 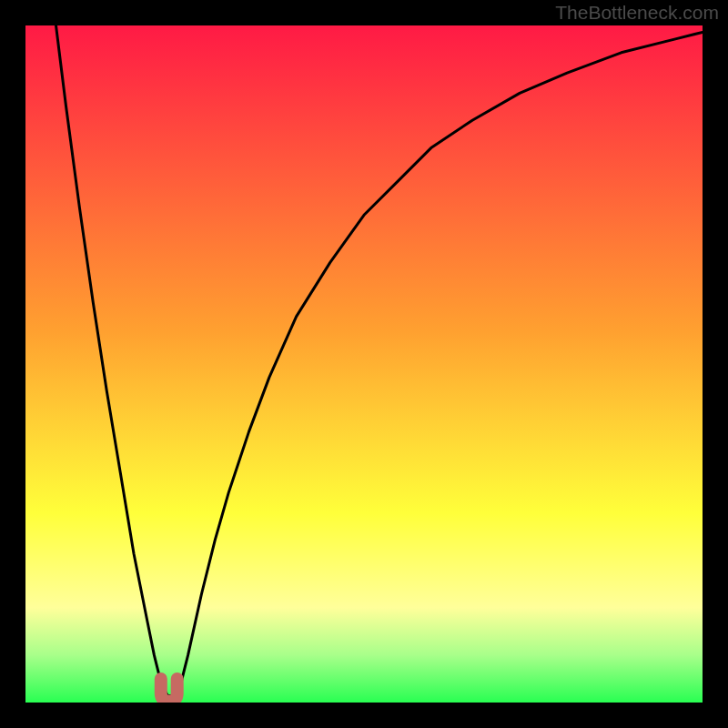 I want to click on watermark-label: TheBottleneck.com, so click(x=637, y=13).